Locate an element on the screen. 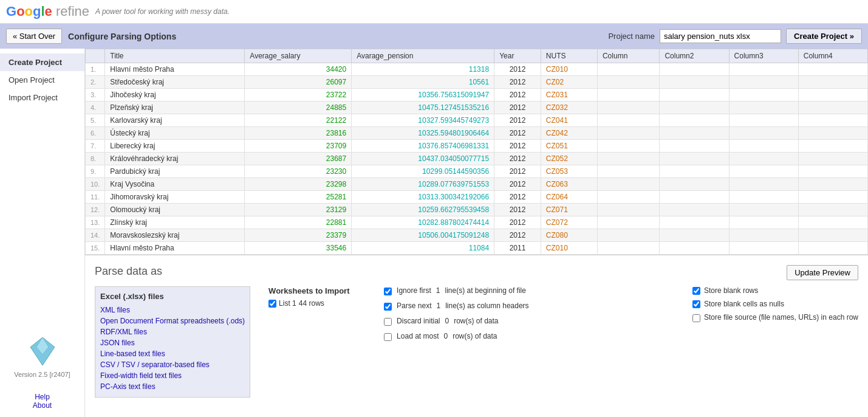 Image resolution: width=868 pixels, height=417 pixels. start-over-button: « Start Over is located at coordinates (34, 36).